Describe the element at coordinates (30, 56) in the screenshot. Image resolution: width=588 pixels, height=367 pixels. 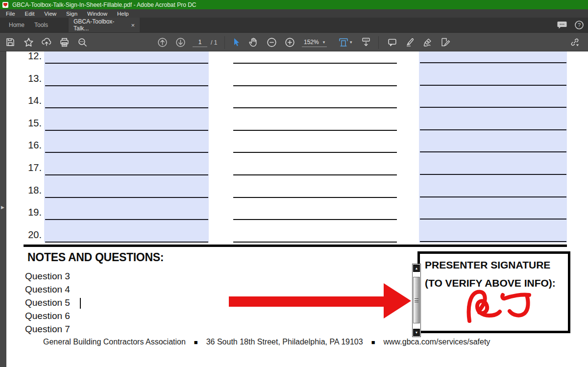
I see `row-number: 12.` at that location.